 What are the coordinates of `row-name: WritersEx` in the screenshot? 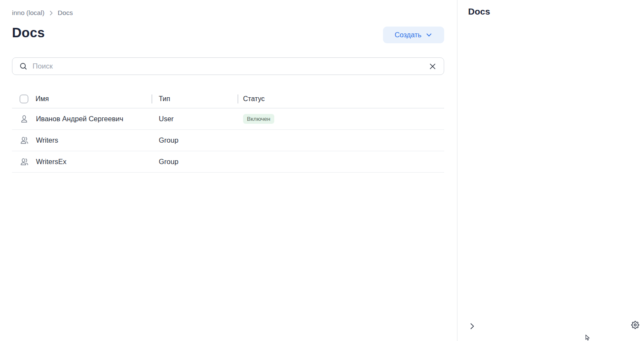 It's located at (51, 162).